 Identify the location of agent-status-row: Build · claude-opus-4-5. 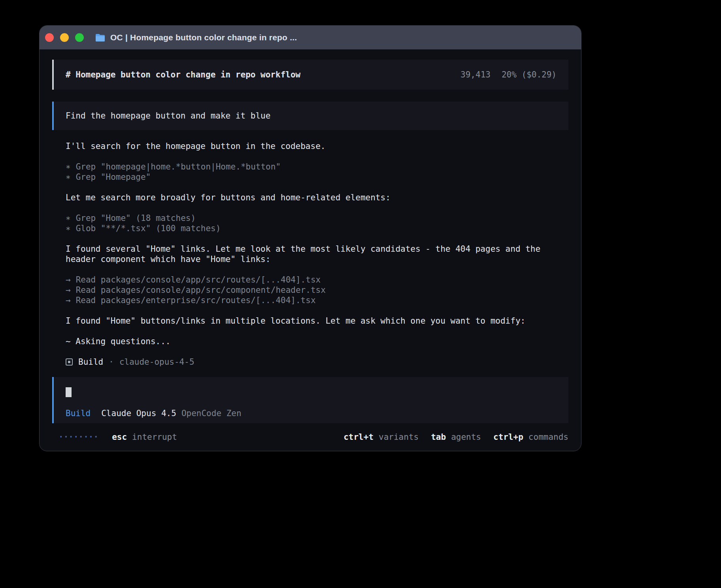
(317, 362).